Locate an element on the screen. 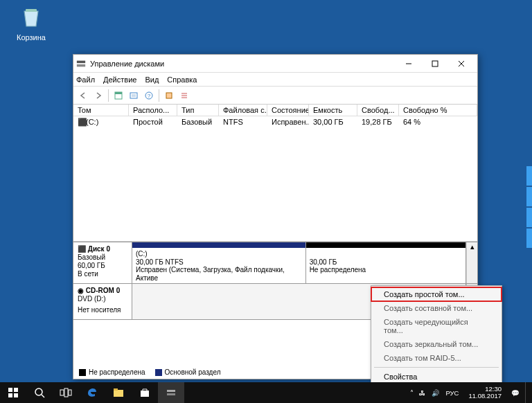 Image resolution: width=532 pixels, height=403 pixels. disc-icon: ◉ is located at coordinates (82, 291).